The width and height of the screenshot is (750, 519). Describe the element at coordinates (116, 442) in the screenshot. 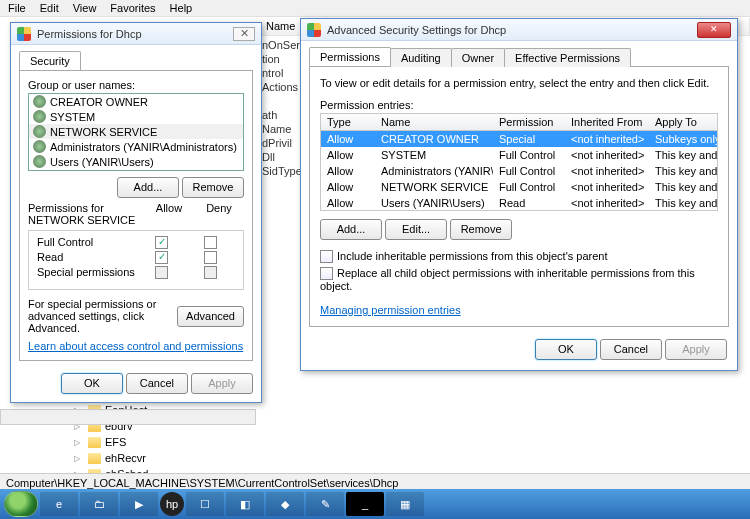

I see `tree-label: EFS` at that location.